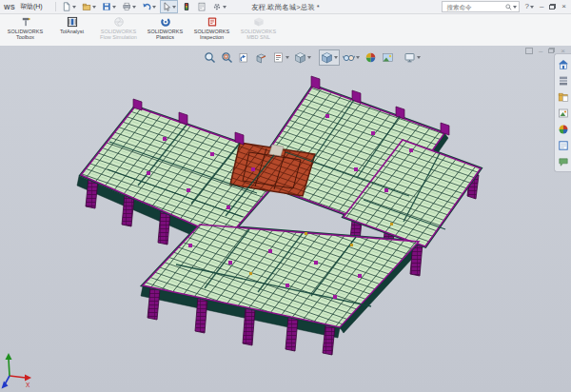 The image size is (571, 392). I want to click on ribbon-button-tolanalyst: TolAnalyst, so click(72, 25).